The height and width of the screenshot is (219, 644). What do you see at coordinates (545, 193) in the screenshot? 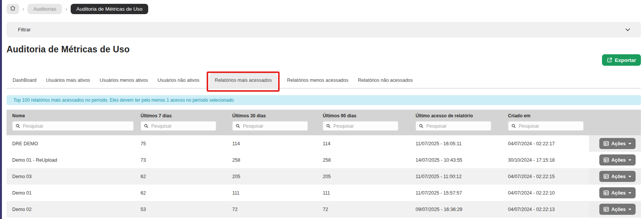
I see `table-cell-criado-em: 04/07/2024 - 02:22:10` at bounding box center [545, 193].